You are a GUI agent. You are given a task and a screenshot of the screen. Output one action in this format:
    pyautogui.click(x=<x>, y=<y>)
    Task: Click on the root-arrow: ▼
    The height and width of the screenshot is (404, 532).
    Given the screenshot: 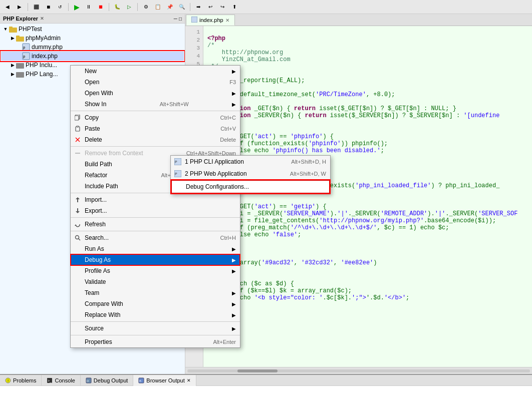 What is the action you would take?
    pyautogui.click(x=6, y=29)
    